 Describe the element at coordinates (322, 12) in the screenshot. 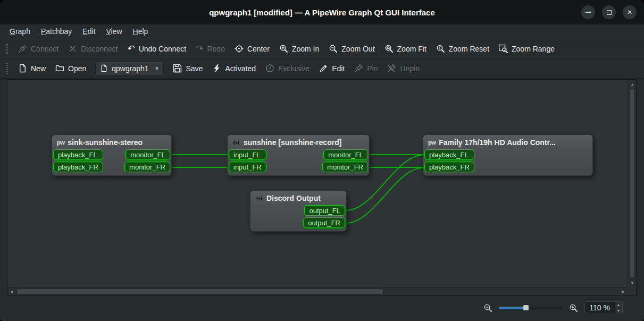

I see `titlebar: qpwgraph1 [modified] — A PipeWire Graph …` at that location.